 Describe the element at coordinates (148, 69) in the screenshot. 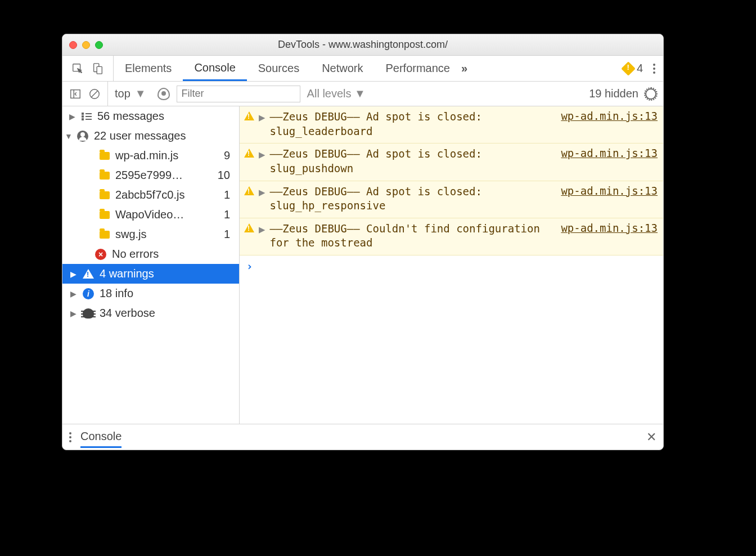

I see `tab-elements: Elements` at that location.